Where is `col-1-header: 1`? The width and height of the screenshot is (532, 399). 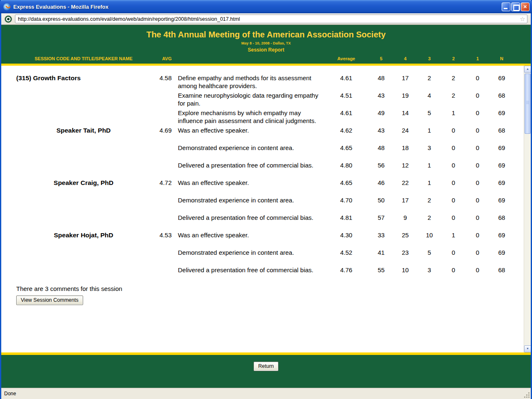
col-1-header: 1 is located at coordinates (478, 59).